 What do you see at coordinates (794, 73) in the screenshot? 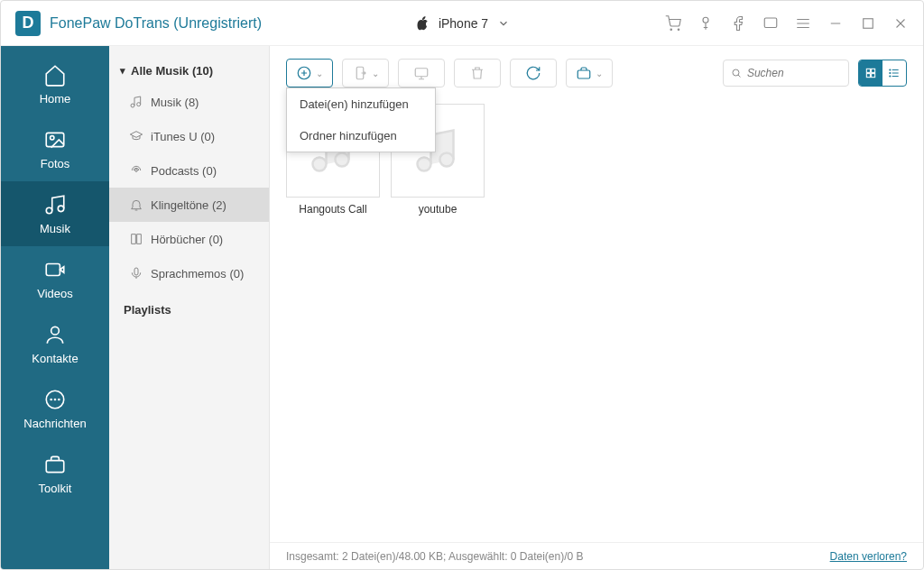
I see `search-input` at bounding box center [794, 73].